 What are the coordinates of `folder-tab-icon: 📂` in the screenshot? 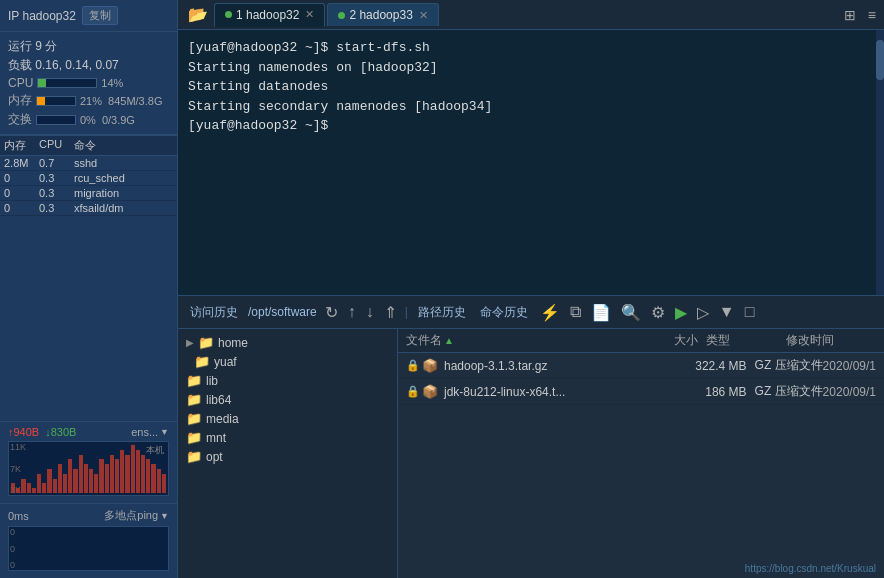 It's located at (198, 14).